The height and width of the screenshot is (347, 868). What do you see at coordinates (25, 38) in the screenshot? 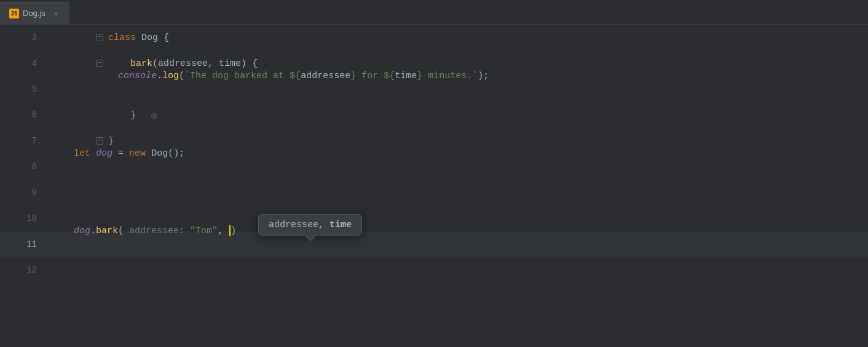
I see `line-number-3: 3` at bounding box center [25, 38].